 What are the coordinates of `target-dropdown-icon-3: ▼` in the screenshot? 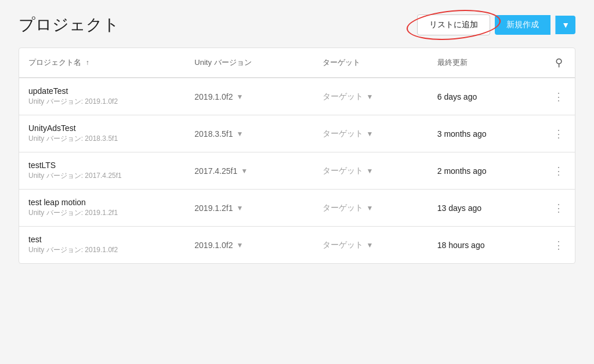 It's located at (370, 208).